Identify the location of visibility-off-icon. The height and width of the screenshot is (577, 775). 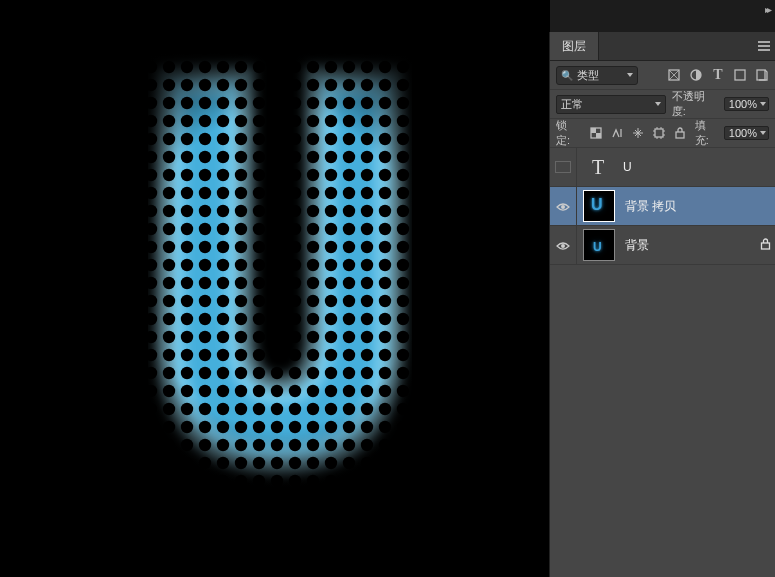
(563, 167).